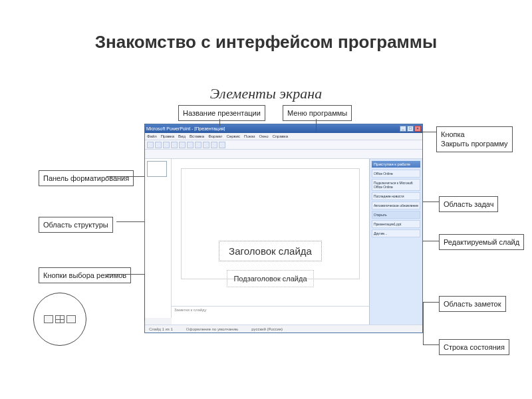 Image resolution: width=532 pixels, height=399 pixels. What do you see at coordinates (76, 225) in the screenshot?
I see `callout-outline-area: Область структуры` at bounding box center [76, 225].